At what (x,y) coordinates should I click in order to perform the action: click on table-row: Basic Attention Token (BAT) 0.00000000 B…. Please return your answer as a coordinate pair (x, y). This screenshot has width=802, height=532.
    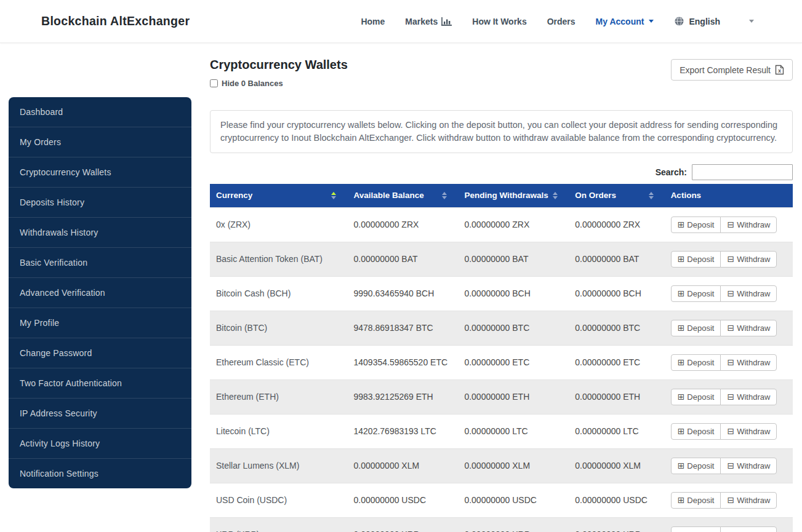
    Looking at the image, I should click on (501, 259).